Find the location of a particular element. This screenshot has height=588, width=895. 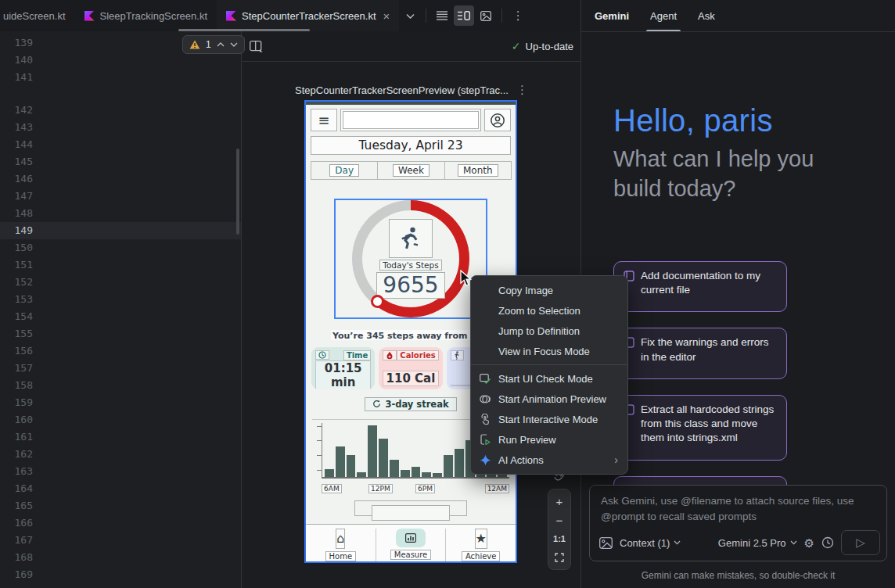

nav-label: Measure is located at coordinates (412, 555).